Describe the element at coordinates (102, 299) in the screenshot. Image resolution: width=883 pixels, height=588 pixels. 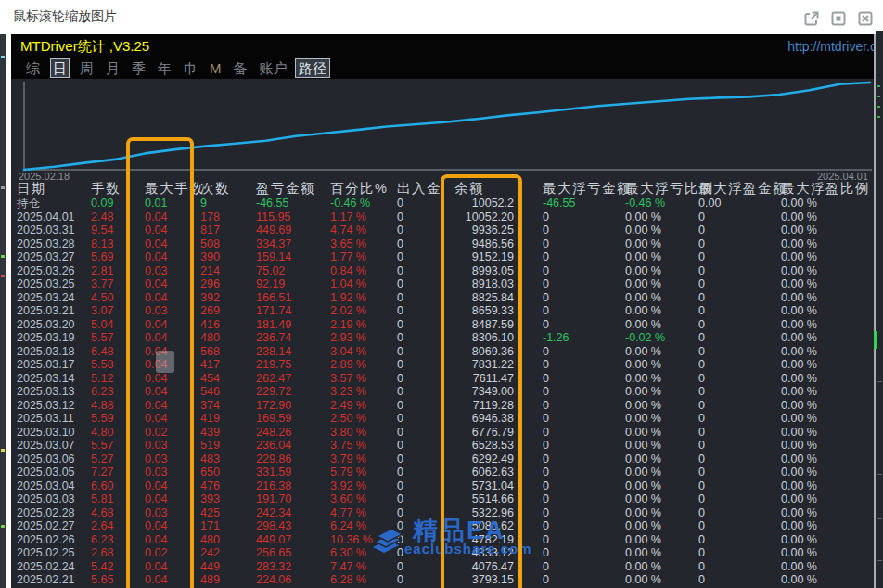
I see `cell-col2: 4.50` at that location.